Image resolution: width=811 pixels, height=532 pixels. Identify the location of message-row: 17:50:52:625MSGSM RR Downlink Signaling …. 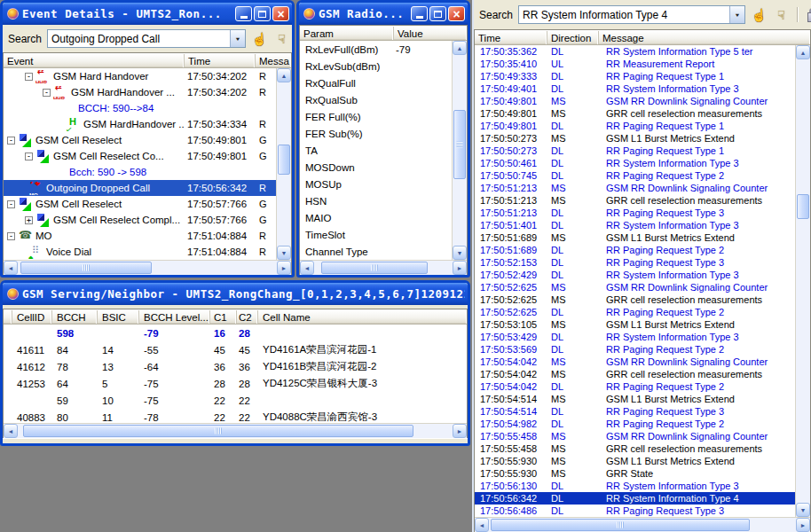
(635, 287).